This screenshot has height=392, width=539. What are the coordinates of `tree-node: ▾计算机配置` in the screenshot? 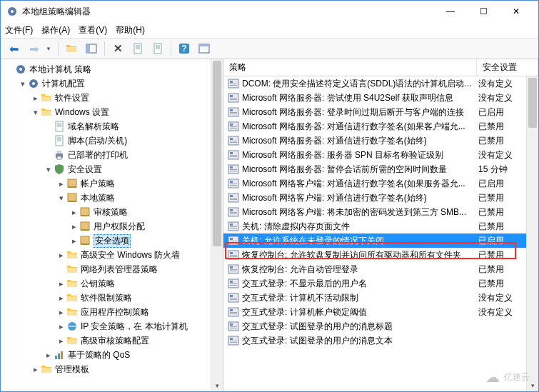 It's located at (111, 84).